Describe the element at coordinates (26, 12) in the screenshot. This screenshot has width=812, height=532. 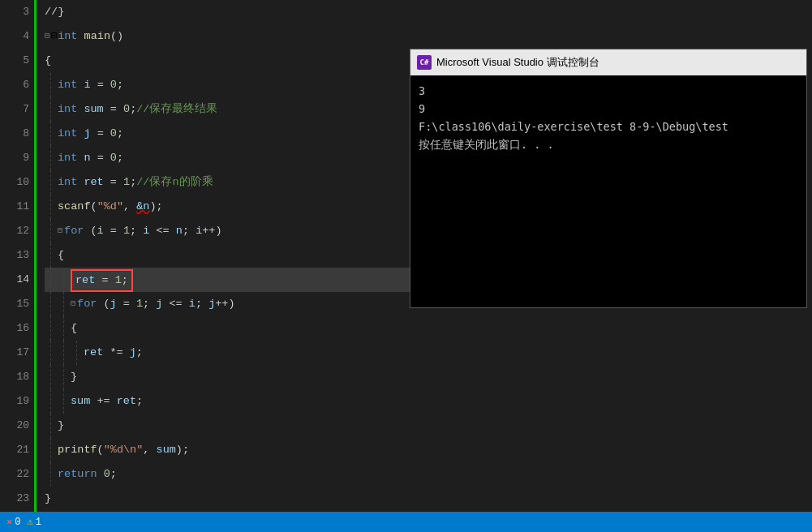
I see `line-number: 3` at that location.